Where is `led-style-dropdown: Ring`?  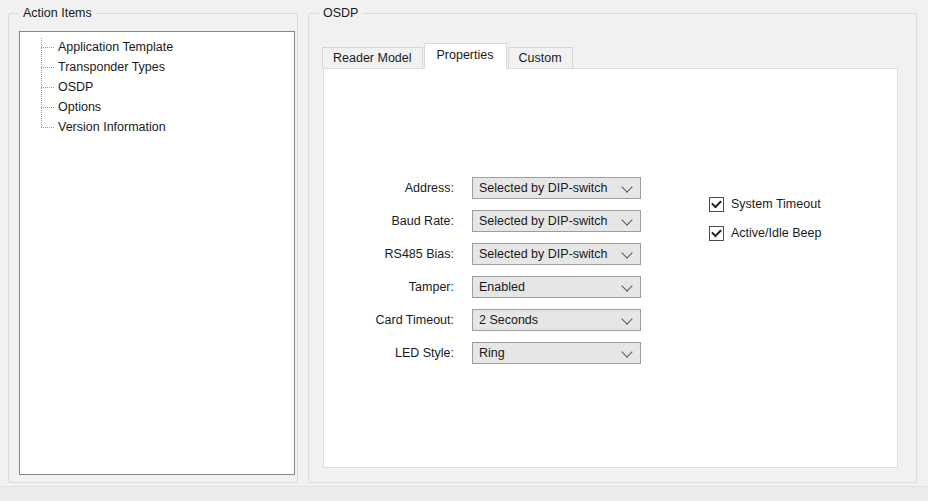 led-style-dropdown: Ring is located at coordinates (556, 353).